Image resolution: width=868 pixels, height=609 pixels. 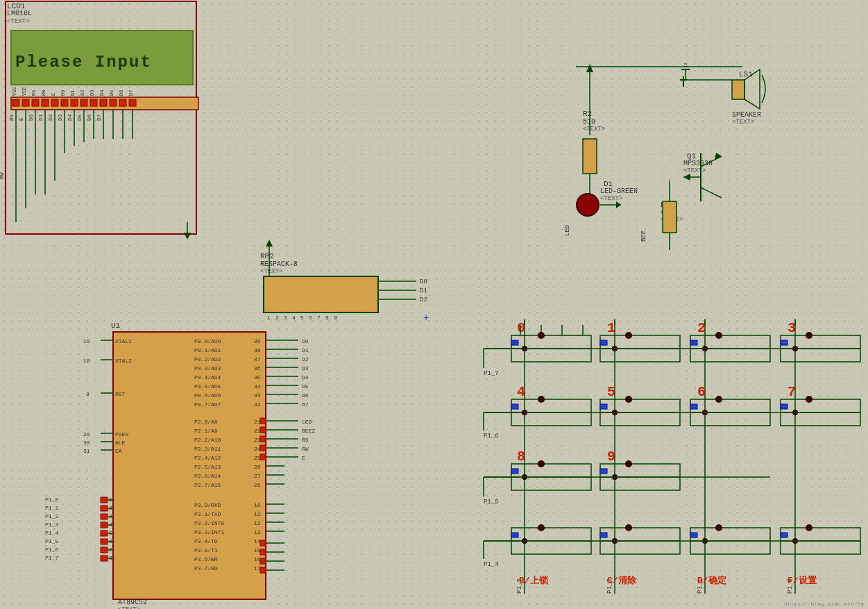 I want to click on svg-text: P0.7/AD7, so click(x=208, y=404).